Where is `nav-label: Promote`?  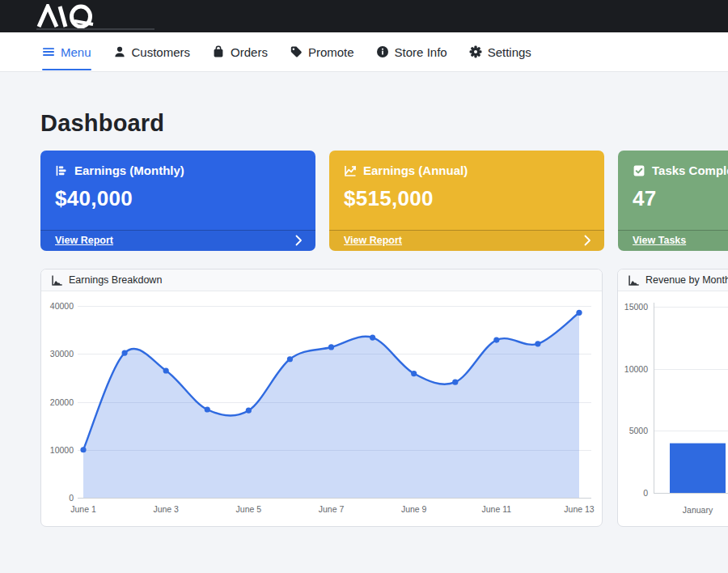
nav-label: Promote is located at coordinates (332, 52).